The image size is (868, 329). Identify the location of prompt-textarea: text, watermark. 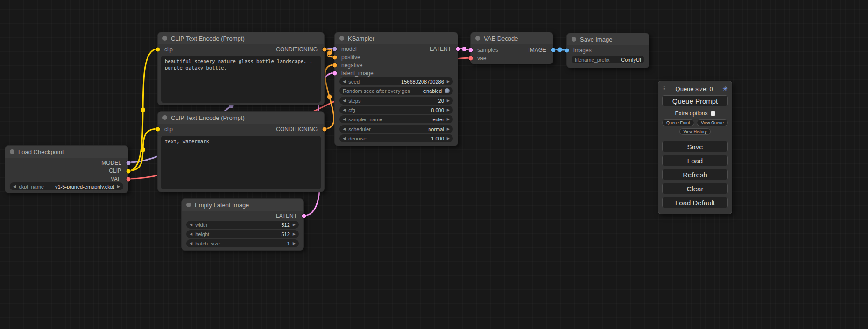
(241, 162).